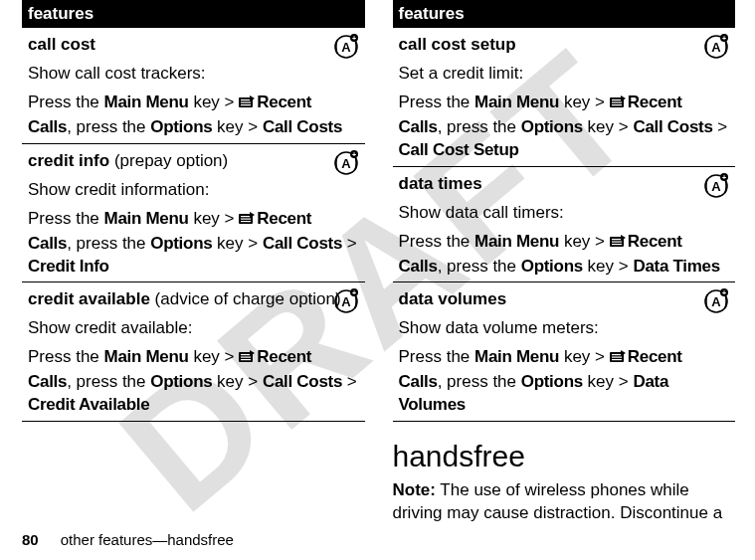 The height and width of the screenshot is (560, 755). I want to click on k: Credit Info, so click(69, 267).